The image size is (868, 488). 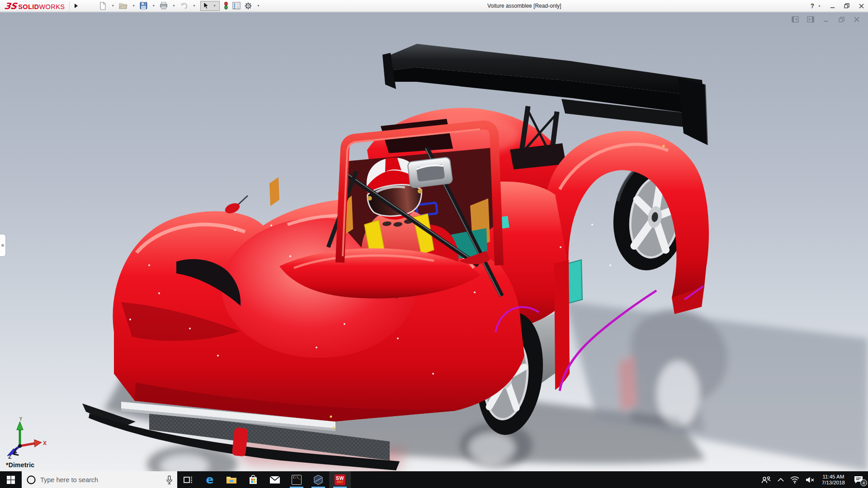 I want to click on view-orientation-label: *Dimetric, so click(x=20, y=465).